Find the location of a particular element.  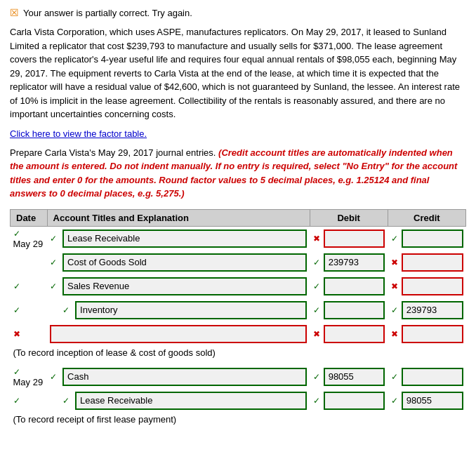

col-debit: Debit is located at coordinates (348, 218).